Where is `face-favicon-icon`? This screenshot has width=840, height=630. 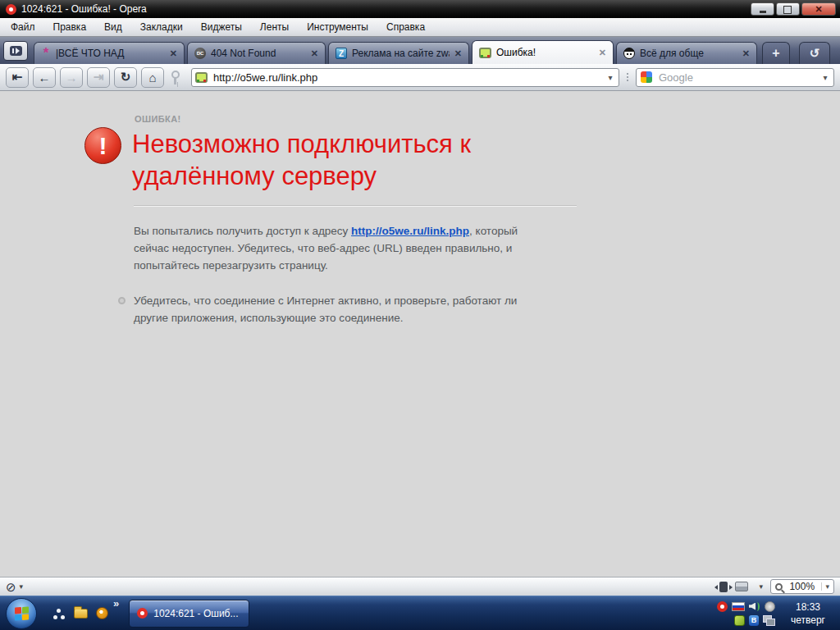 face-favicon-icon is located at coordinates (629, 53).